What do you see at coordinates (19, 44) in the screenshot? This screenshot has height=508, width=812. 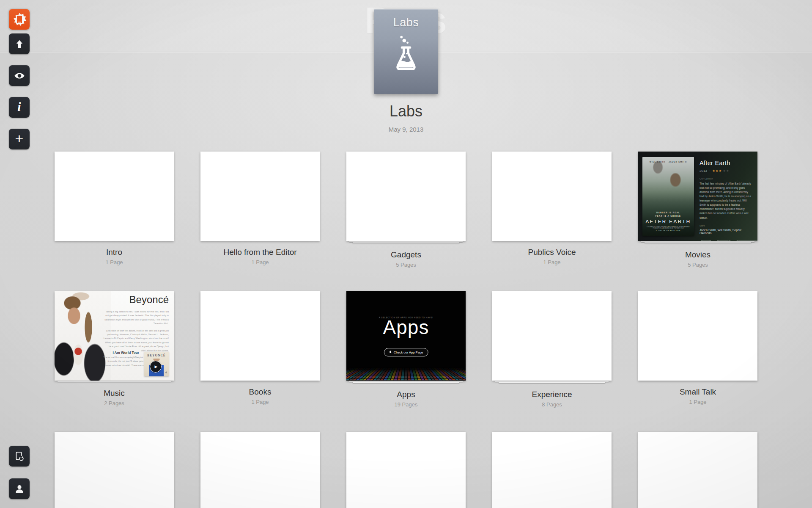 I see `arrow-up-icon` at bounding box center [19, 44].